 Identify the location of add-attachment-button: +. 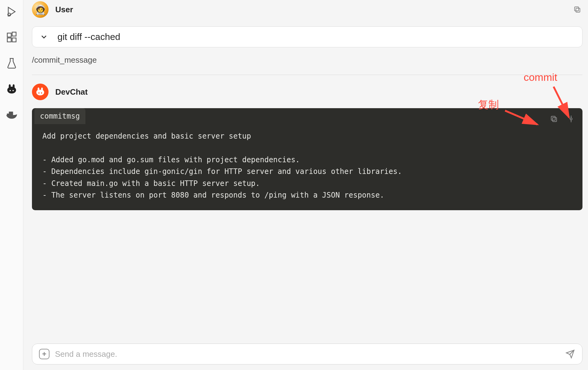
(44, 354).